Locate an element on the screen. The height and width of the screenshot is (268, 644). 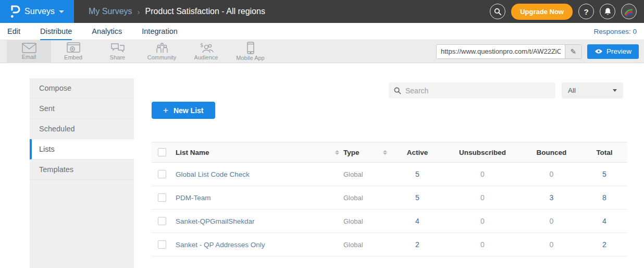
help-button: ? is located at coordinates (586, 11).